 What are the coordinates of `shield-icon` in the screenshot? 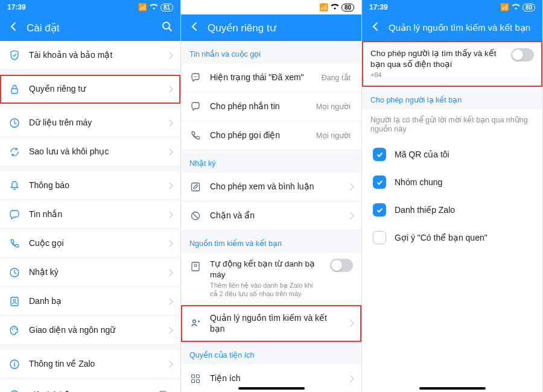 It's located at (14, 55).